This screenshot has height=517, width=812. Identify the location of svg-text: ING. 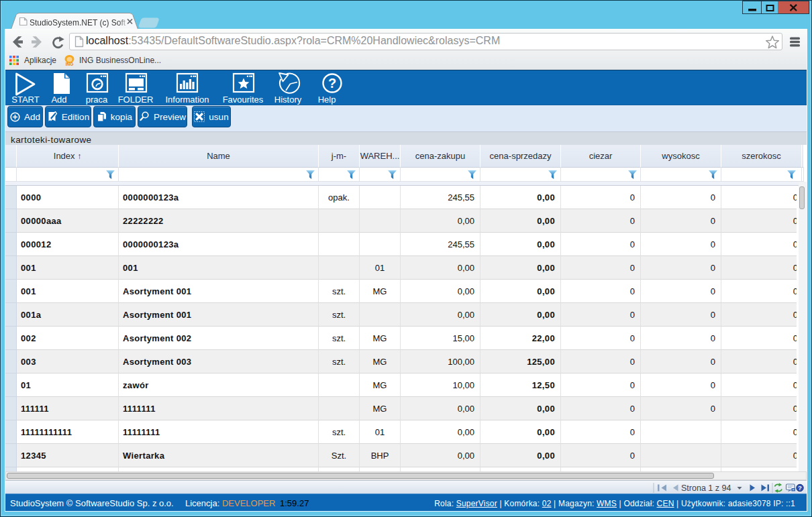
(70, 64).